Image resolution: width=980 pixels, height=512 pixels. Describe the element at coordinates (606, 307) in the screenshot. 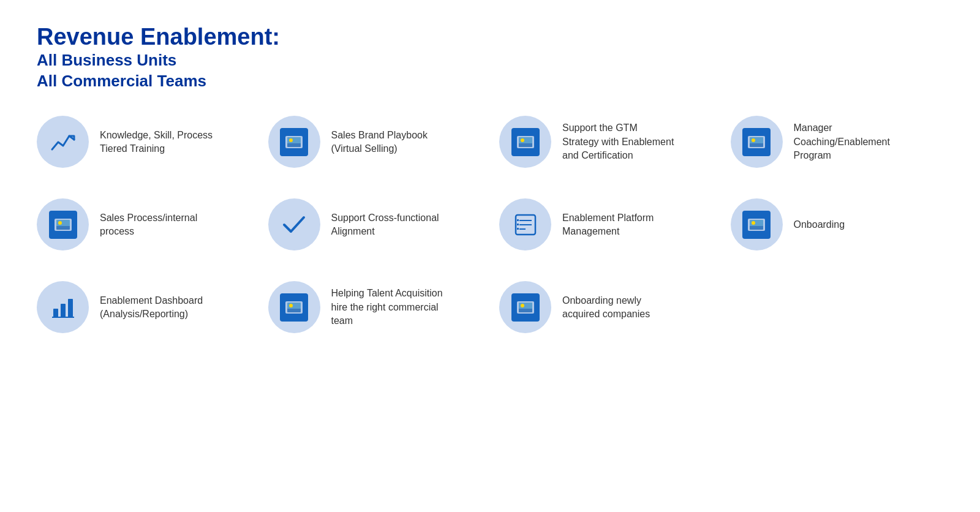

I see `list-item-onboarding-newly: Onboarding newlyacquired companies` at that location.